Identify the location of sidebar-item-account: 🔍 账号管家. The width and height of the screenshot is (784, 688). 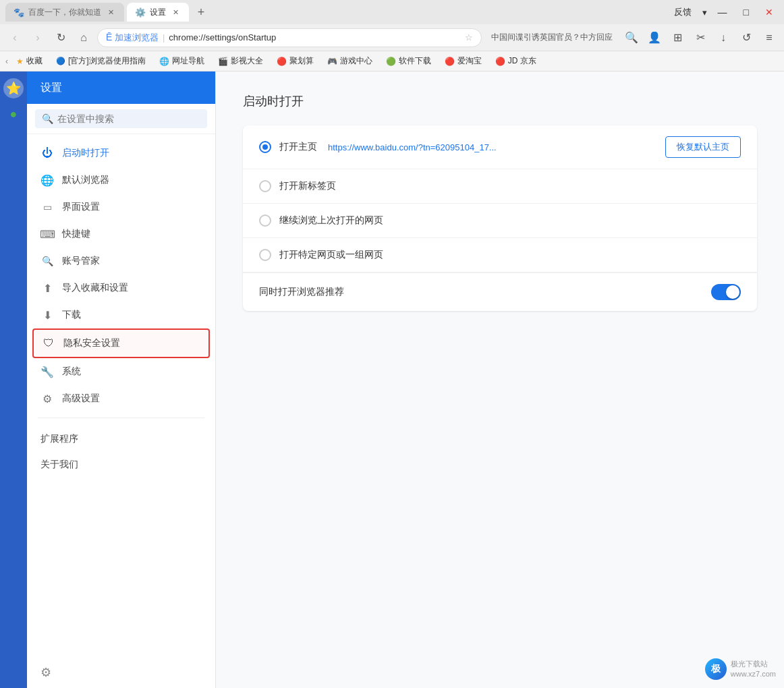
(121, 261).